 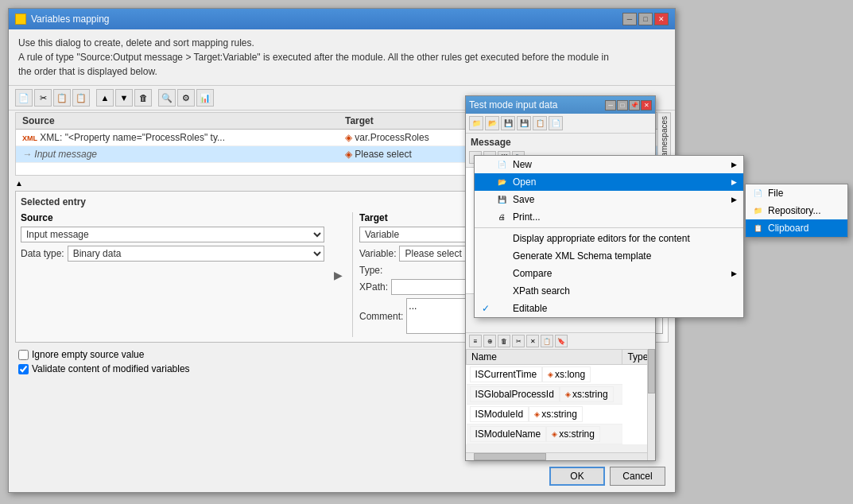 I want to click on menu-item-generate: Generate XML Schema template, so click(x=609, y=256).